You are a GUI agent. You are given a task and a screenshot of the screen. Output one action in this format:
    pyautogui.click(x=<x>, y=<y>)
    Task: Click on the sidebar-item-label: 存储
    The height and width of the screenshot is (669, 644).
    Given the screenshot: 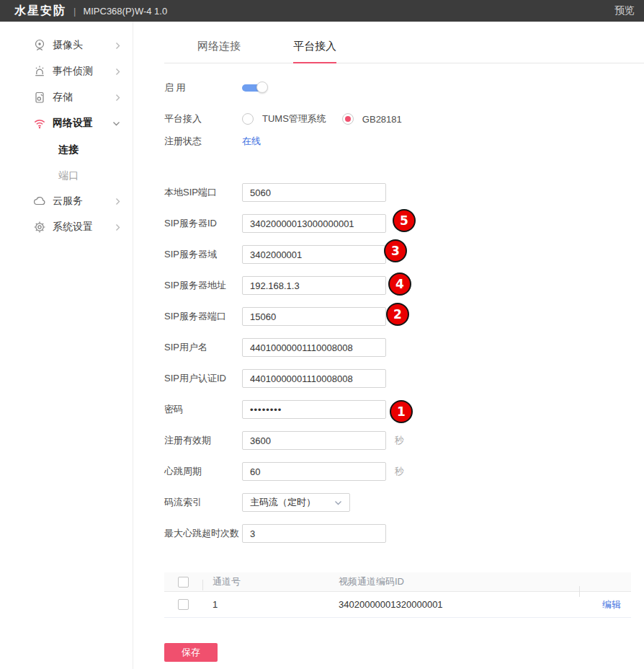 What is the action you would take?
    pyautogui.click(x=84, y=97)
    